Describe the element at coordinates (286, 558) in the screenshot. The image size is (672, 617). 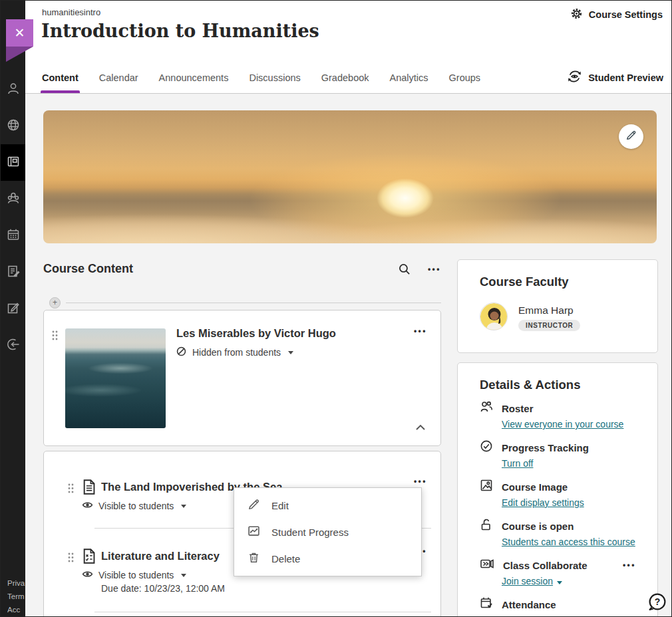
I see `menu-item-label: Delete` at that location.